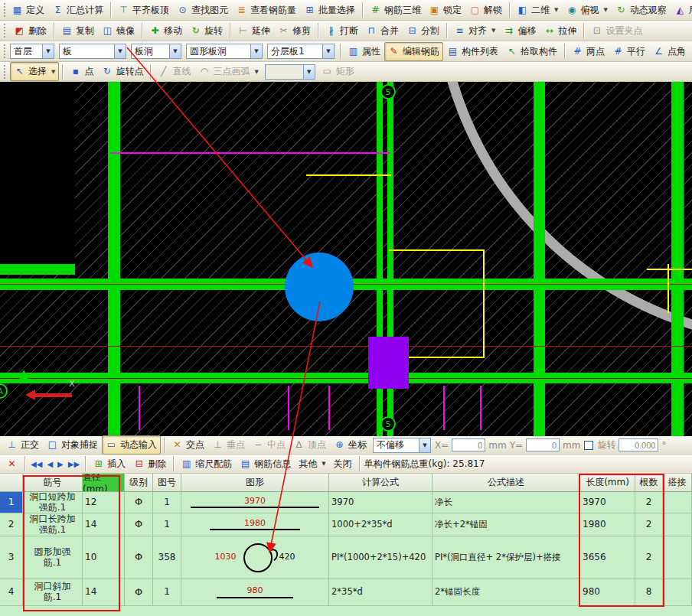  Describe the element at coordinates (53, 558) in the screenshot. I see `cell-rebar-name: 圆形加强筋.1` at that location.